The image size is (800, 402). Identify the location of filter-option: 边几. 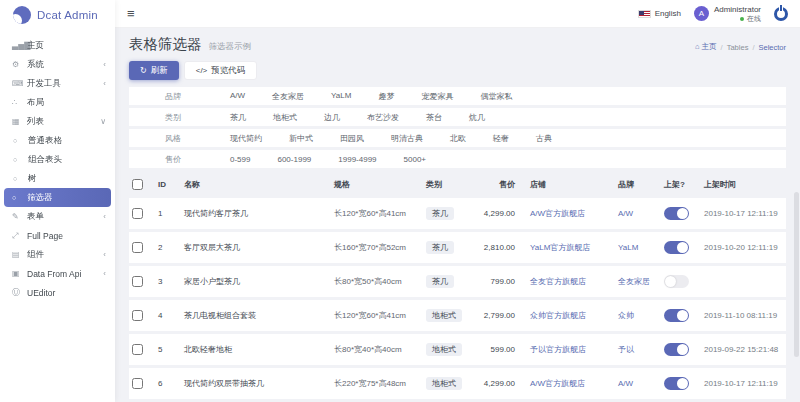
(332, 118).